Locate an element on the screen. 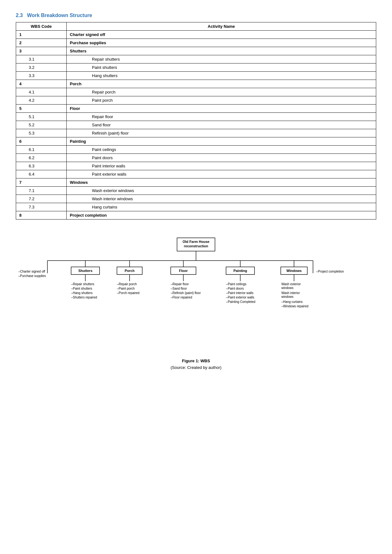  table-row: 7.3 Hang curtains is located at coordinates (196, 207).